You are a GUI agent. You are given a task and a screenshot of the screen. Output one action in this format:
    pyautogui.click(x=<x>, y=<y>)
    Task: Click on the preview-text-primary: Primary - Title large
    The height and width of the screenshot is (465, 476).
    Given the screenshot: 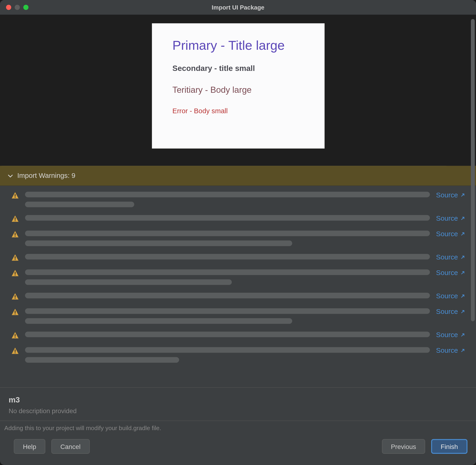 What is the action you would take?
    pyautogui.click(x=238, y=45)
    